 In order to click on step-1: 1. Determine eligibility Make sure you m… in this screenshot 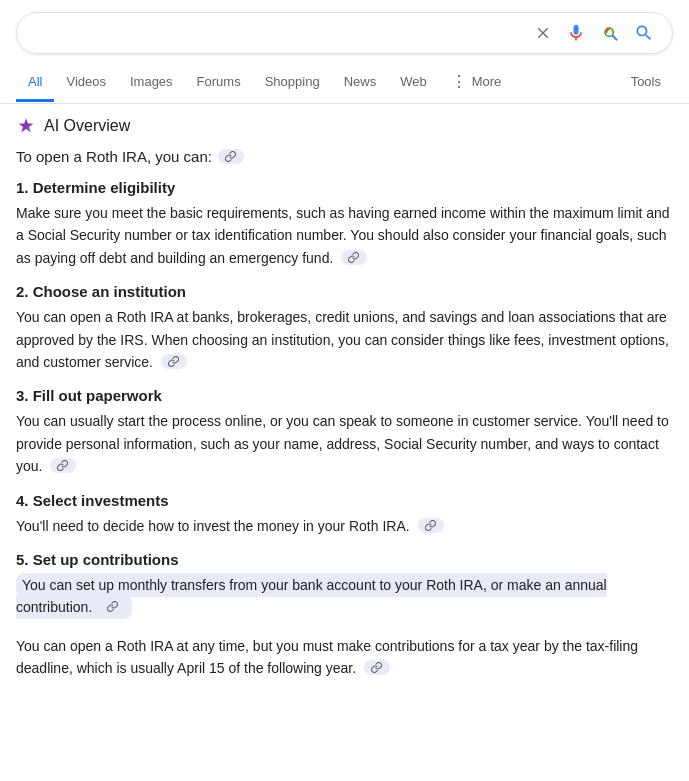, I will do `click(344, 224)`.